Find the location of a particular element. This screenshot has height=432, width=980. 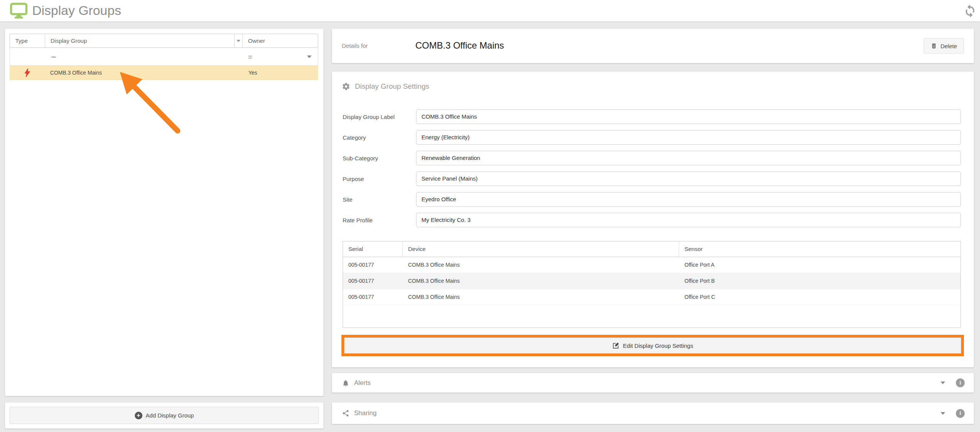

form-row: Purpose Service Panel (Mains) is located at coordinates (652, 179).